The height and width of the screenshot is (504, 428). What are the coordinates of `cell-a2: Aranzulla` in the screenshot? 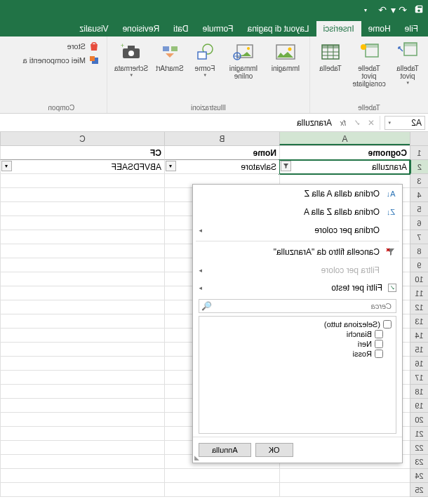 It's located at (345, 167).